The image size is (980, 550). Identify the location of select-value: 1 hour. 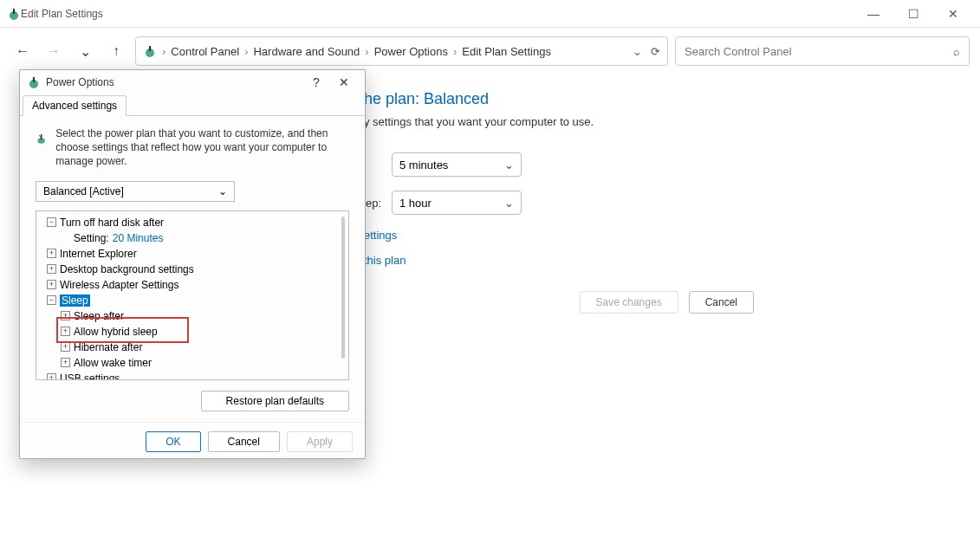
(416, 203).